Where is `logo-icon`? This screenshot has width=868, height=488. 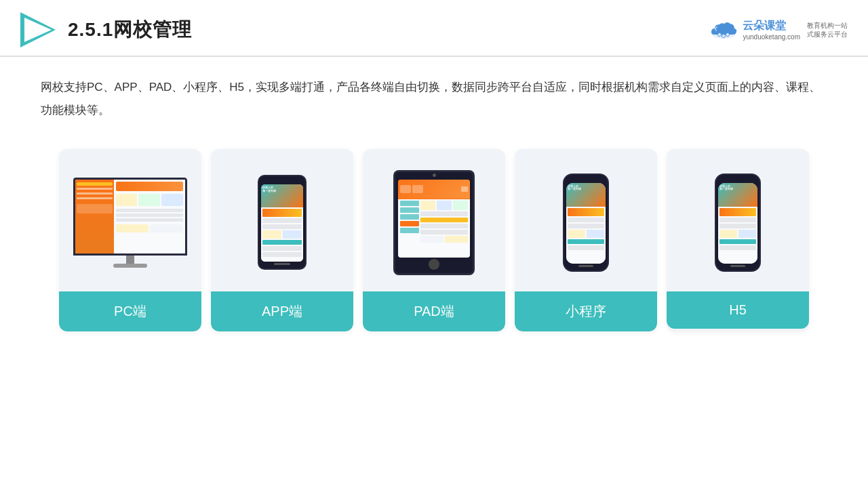
logo-icon is located at coordinates (38, 30).